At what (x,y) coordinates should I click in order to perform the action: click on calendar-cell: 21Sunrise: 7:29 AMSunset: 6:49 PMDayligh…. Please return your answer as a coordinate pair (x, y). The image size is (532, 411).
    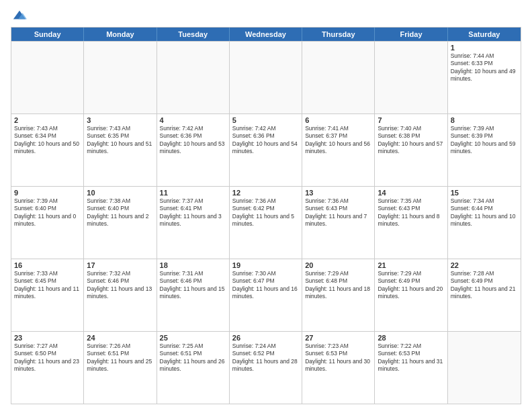
    Looking at the image, I should click on (411, 295).